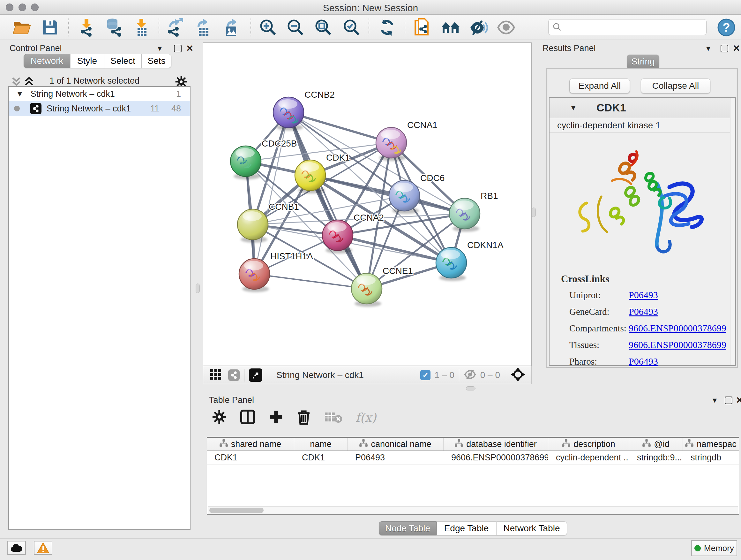 The image size is (741, 560). What do you see at coordinates (323, 27) in the screenshot?
I see `zoom-fit-icon` at bounding box center [323, 27].